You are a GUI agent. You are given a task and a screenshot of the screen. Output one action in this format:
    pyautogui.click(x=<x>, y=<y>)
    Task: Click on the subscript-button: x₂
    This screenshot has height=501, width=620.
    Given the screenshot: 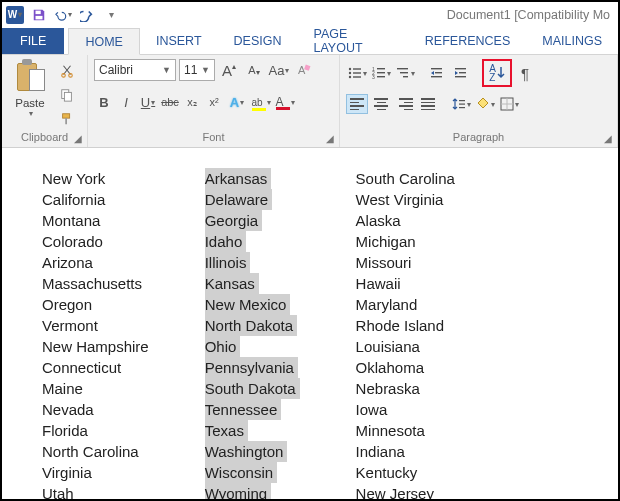 What is the action you would take?
    pyautogui.click(x=192, y=102)
    